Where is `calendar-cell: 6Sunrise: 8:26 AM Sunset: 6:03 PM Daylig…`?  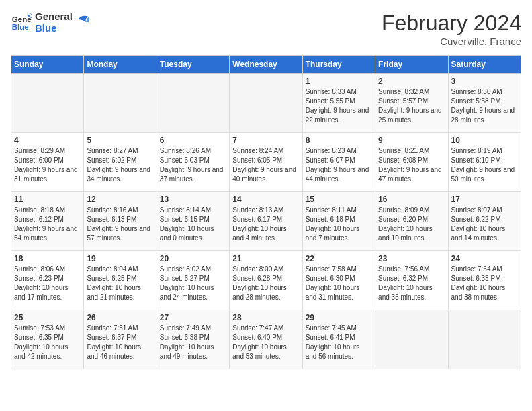
calendar-cell: 6Sunrise: 8:26 AM Sunset: 6:03 PM Daylig… is located at coordinates (193, 163).